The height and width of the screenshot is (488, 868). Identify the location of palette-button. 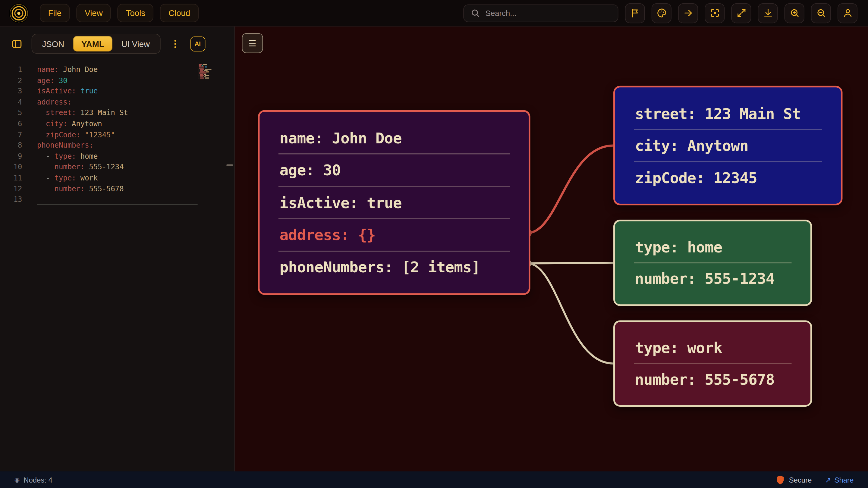
(662, 13).